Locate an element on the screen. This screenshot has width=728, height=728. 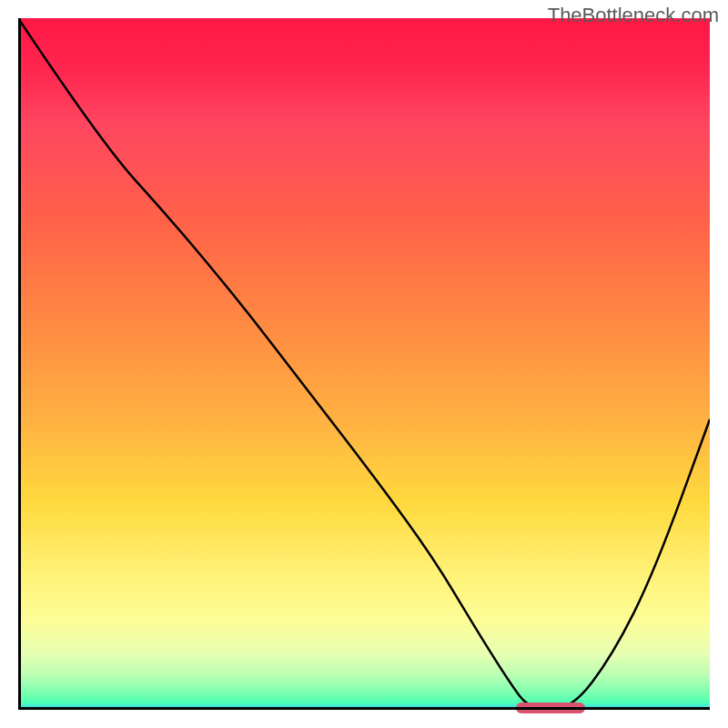
x-axis is located at coordinates (364, 708).